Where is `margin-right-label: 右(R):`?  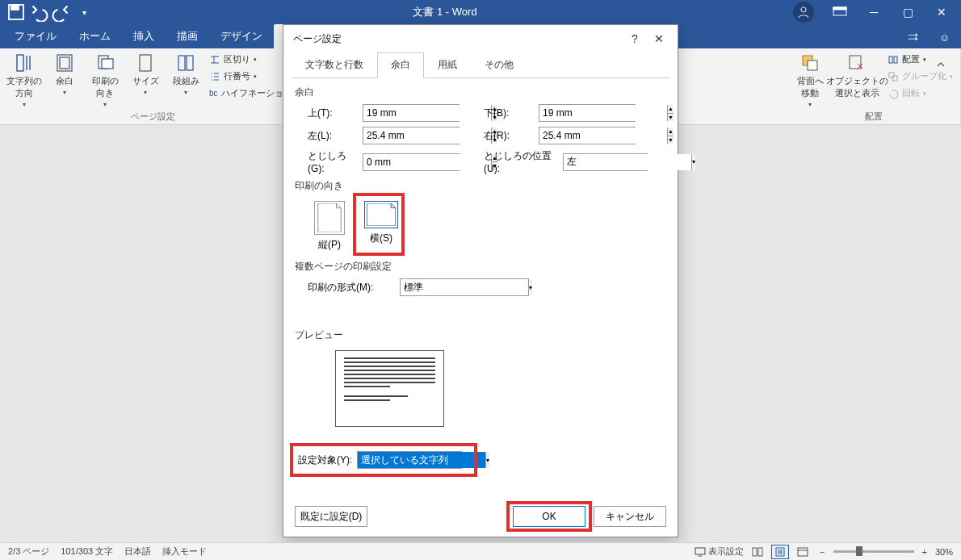 margin-right-label: 右(R): is located at coordinates (499, 136).